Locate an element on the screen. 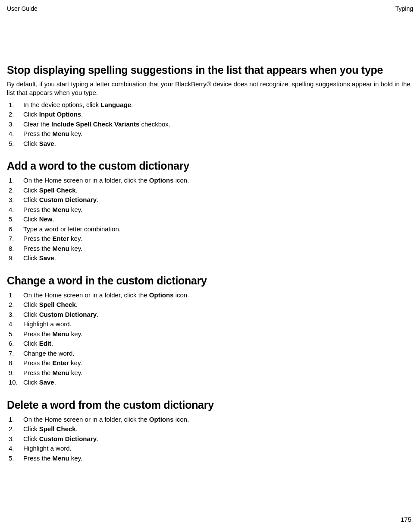 The image size is (420, 530). section-intro: By default, if you start typing a letter… is located at coordinates (210, 89).